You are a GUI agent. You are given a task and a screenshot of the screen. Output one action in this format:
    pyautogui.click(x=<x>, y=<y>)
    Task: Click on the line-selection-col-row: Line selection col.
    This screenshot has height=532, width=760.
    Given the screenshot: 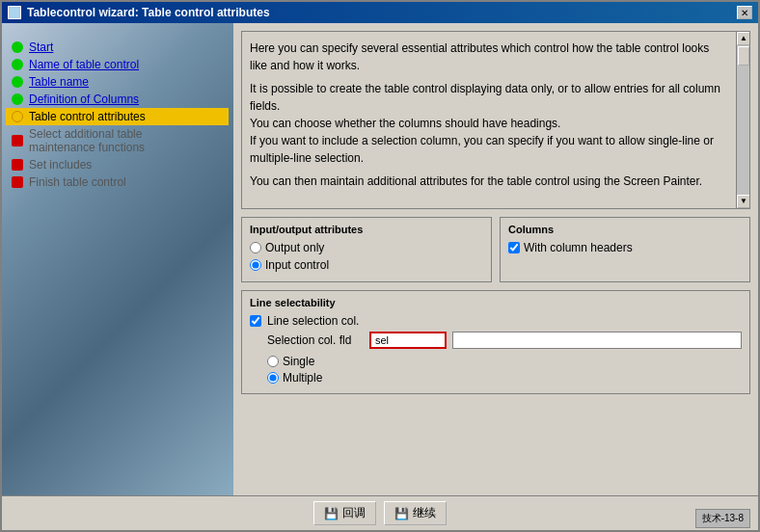 What is the action you would take?
    pyautogui.click(x=496, y=321)
    